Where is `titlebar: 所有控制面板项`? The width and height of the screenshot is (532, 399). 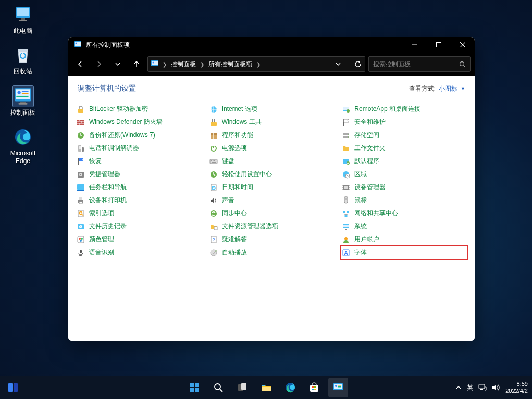 titlebar: 所有控制面板项 is located at coordinates (271, 45).